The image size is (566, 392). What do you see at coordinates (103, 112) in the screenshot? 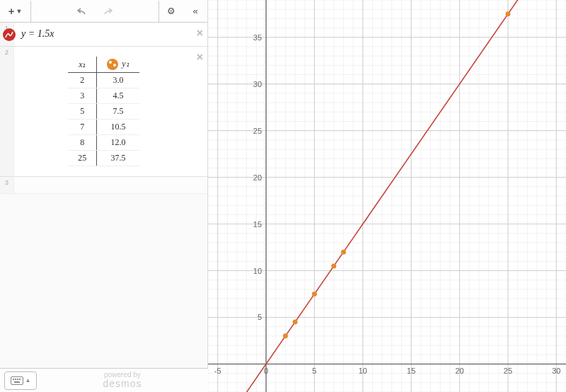
I see `expression-row-table: 2 × x₁ y₁ 23.034.557.5710.5812.02537.5` at bounding box center [103, 112].